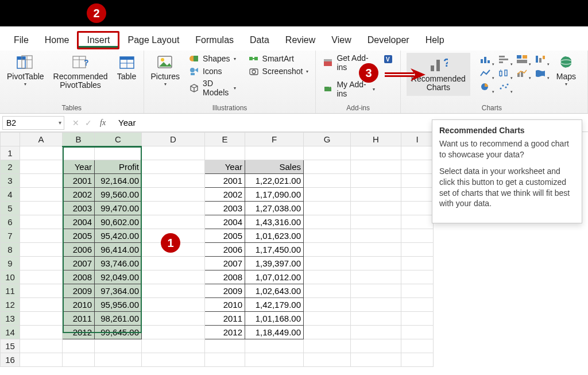  I want to click on cell: 99,645.00, so click(118, 333).